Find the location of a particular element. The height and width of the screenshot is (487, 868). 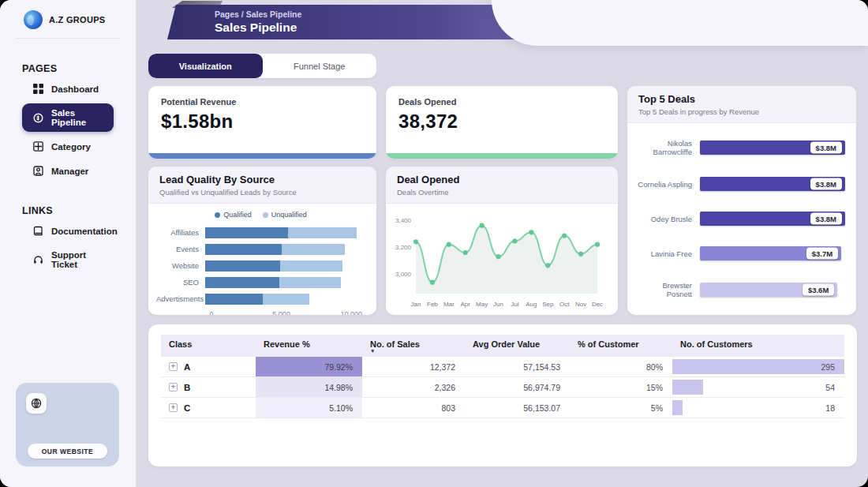

deal-row: Cornelia Aspling$3.8M is located at coordinates (740, 184).